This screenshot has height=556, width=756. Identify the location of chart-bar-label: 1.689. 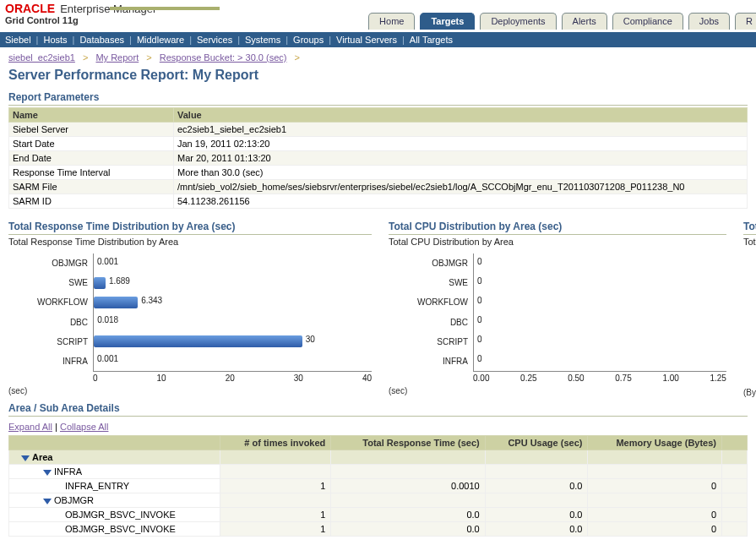
(120, 281).